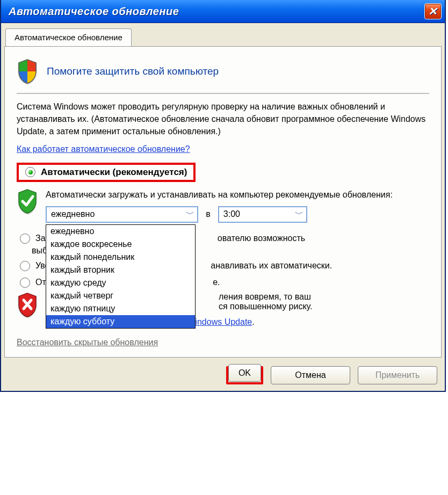  I want to click on schedule-row: ежедневно ﹀ в 3:00 ﹀ ежедневно каждое во…, so click(237, 215).